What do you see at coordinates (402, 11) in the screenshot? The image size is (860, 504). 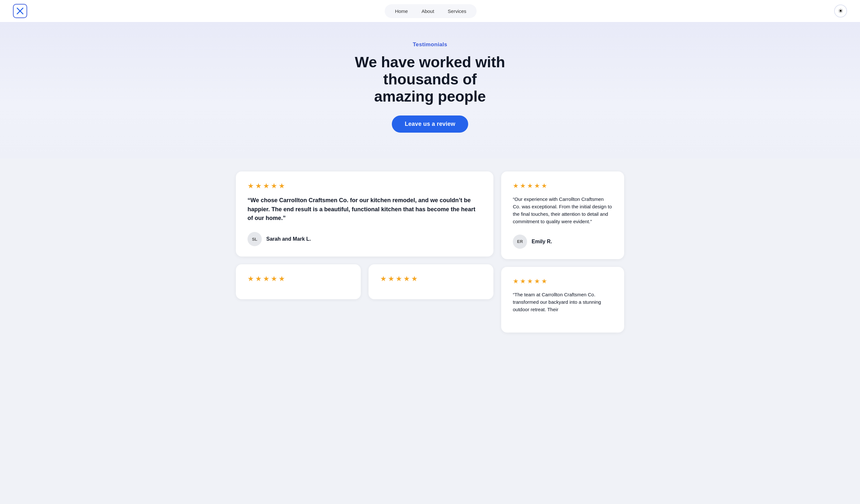 I see `nav-home: Home` at bounding box center [402, 11].